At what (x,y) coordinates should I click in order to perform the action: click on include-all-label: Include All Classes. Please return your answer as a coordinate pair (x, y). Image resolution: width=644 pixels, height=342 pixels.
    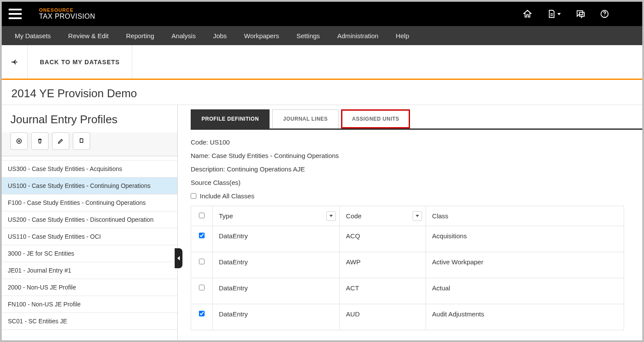
    Looking at the image, I should click on (227, 196).